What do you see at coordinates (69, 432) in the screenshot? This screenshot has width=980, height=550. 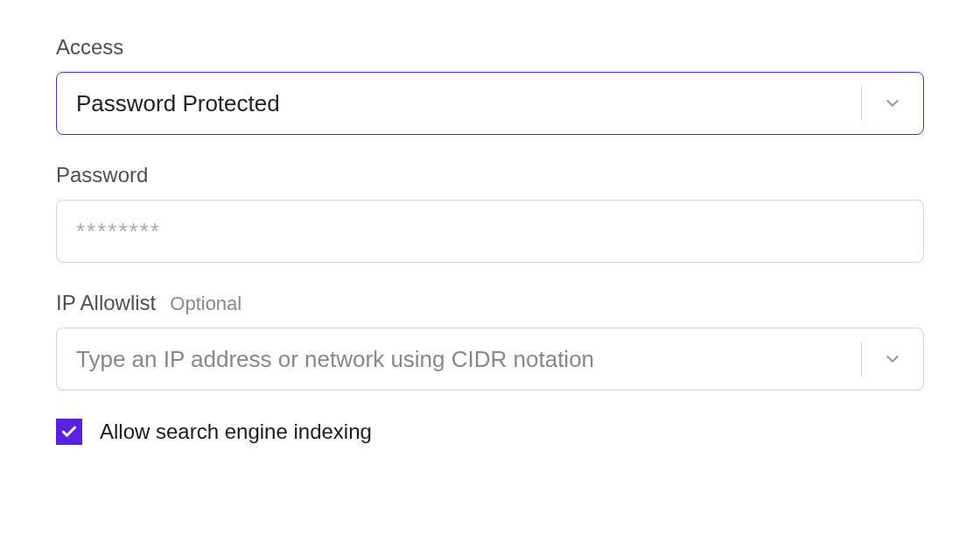 I see `indexing-checkbox` at bounding box center [69, 432].